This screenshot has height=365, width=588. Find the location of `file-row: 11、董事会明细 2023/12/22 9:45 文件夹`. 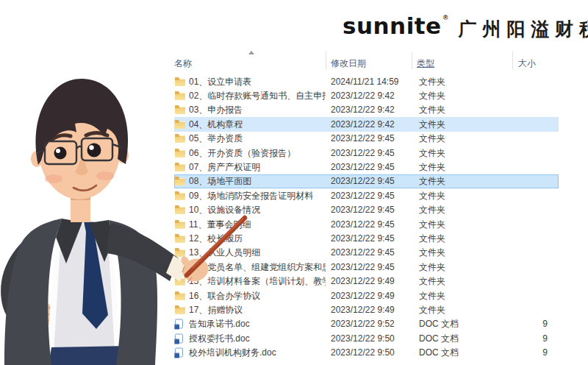

file-row: 11、董事会明细 2023/12/22 9:45 文件夹 is located at coordinates (379, 224).